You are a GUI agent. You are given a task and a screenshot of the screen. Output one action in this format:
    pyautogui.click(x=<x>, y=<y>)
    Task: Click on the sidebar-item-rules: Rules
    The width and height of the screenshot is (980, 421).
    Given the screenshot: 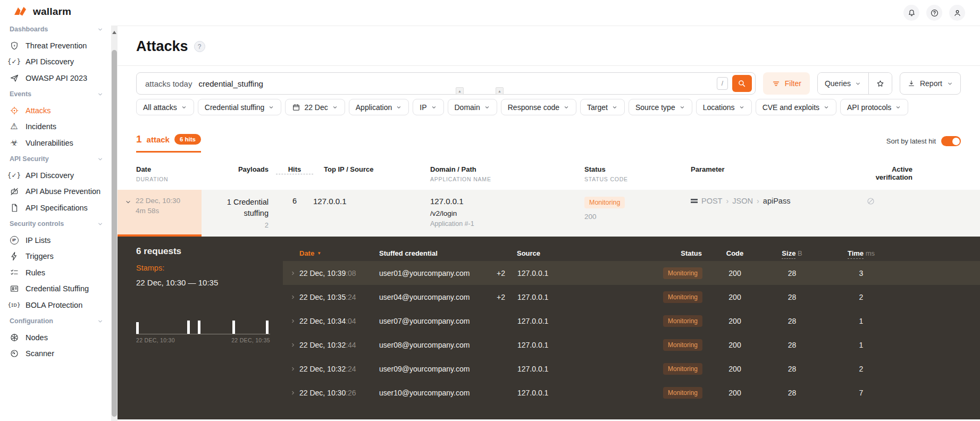 What is the action you would take?
    pyautogui.click(x=55, y=273)
    